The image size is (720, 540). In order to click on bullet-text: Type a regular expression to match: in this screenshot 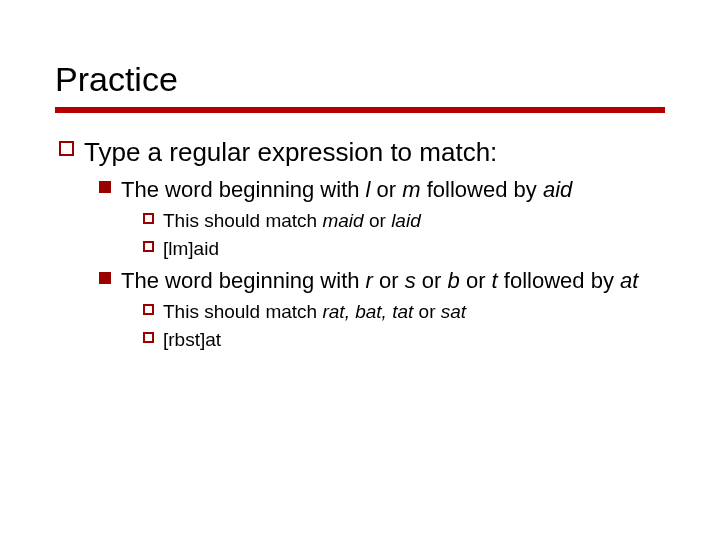, I will do `click(374, 152)`.